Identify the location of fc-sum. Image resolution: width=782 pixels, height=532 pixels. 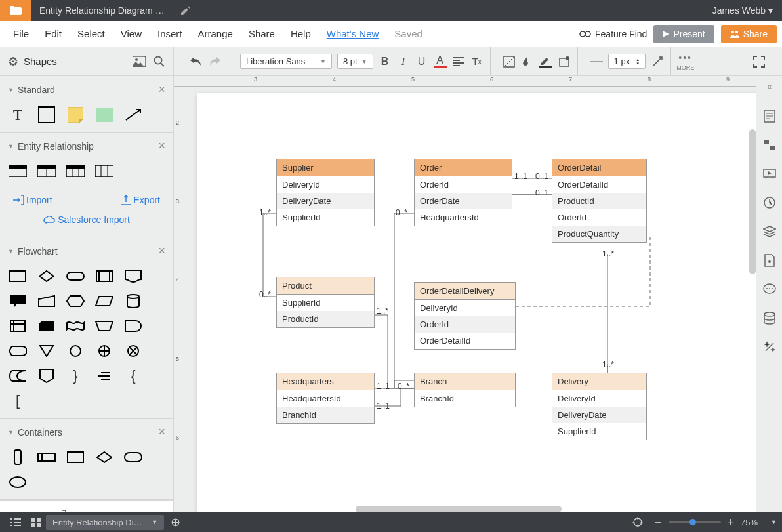
(104, 351).